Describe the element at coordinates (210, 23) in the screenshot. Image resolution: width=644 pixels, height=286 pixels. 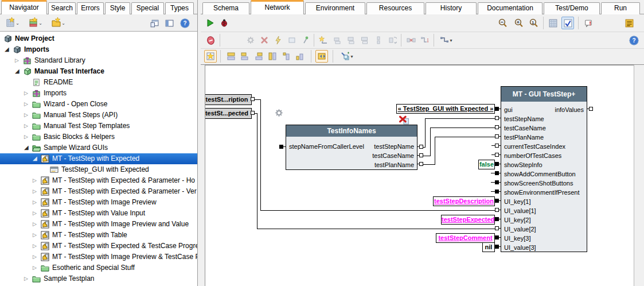
I see `run-button` at that location.